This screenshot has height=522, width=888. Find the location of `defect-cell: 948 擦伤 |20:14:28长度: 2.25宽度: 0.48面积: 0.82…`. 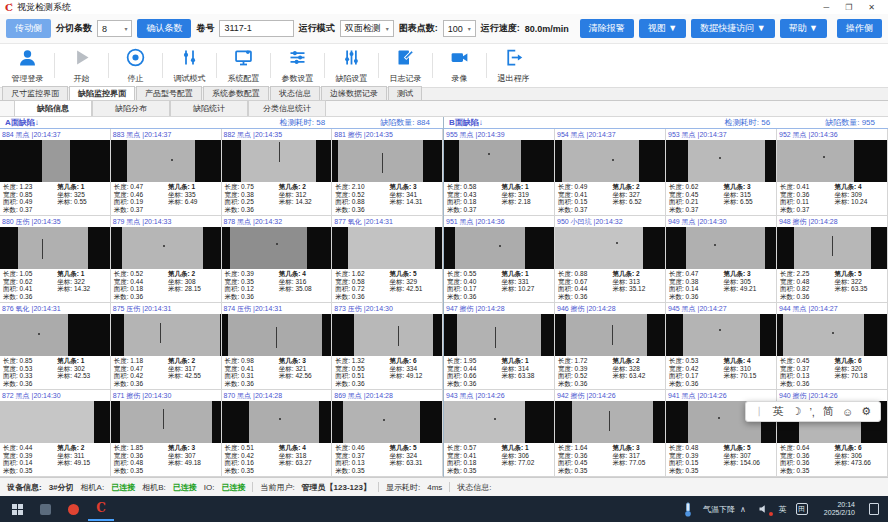

defect-cell: 948 擦伤 |20:14:28长度: 2.25宽度: 0.48面积: 0.82… is located at coordinates (832, 260).